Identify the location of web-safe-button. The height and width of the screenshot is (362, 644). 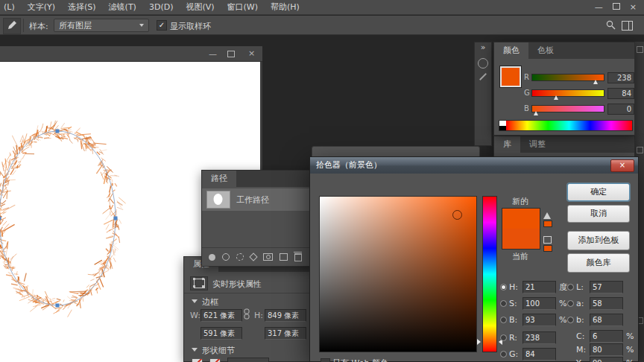
(548, 244).